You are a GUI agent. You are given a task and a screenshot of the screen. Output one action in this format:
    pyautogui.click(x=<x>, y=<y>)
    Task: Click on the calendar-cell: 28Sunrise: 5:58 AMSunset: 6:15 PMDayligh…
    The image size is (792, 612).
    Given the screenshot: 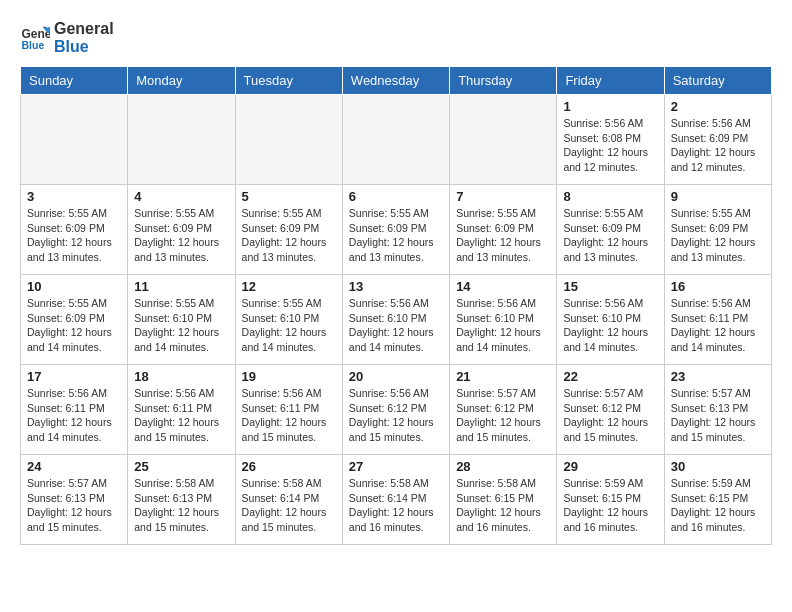 What is the action you would take?
    pyautogui.click(x=504, y=500)
    